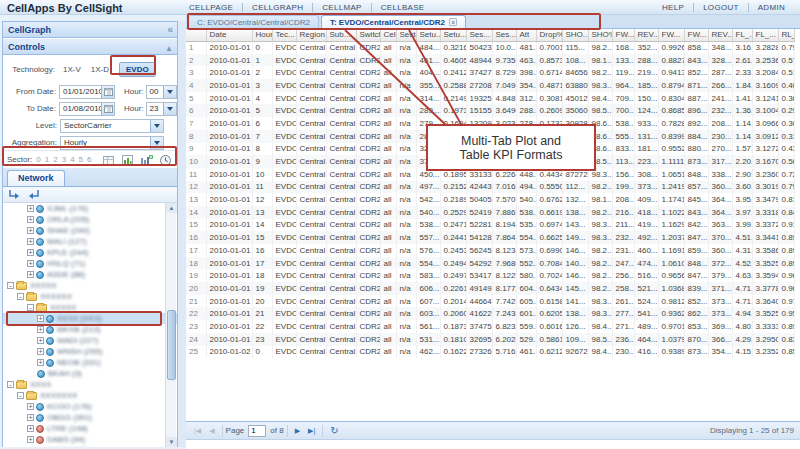 The height and width of the screenshot is (449, 800). I want to click on top-nav-item-logout: LOGOUT, so click(721, 8).